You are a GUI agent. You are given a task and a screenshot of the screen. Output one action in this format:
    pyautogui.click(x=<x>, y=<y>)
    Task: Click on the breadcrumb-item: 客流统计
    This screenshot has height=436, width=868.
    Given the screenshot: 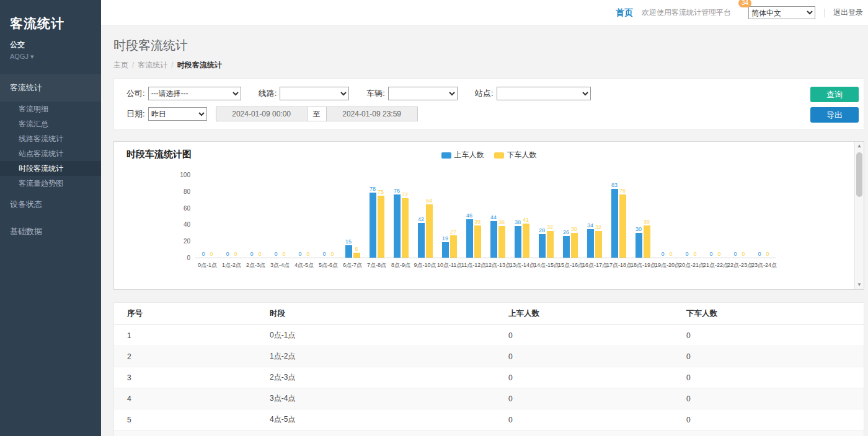 What is the action you would take?
    pyautogui.click(x=153, y=65)
    